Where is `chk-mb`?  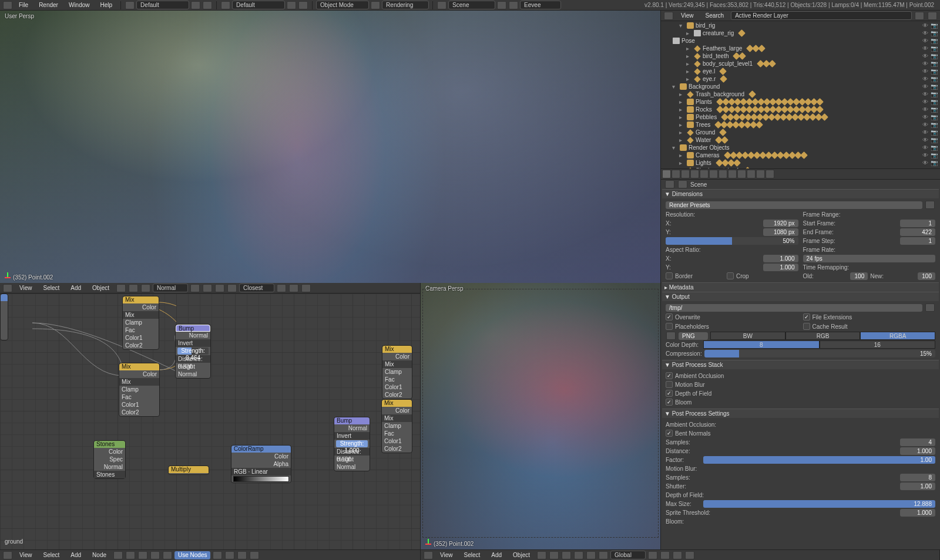 chk-mb is located at coordinates (669, 384).